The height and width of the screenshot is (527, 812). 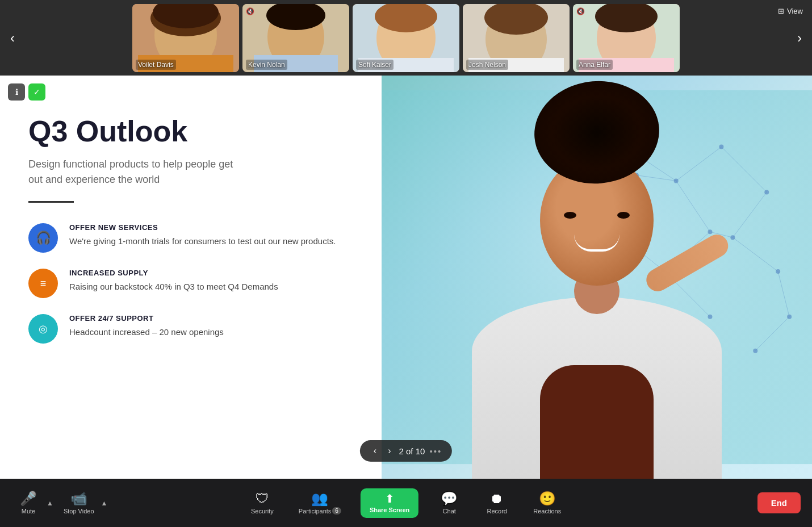 I want to click on slide-check-btn: ✓, so click(x=37, y=92).